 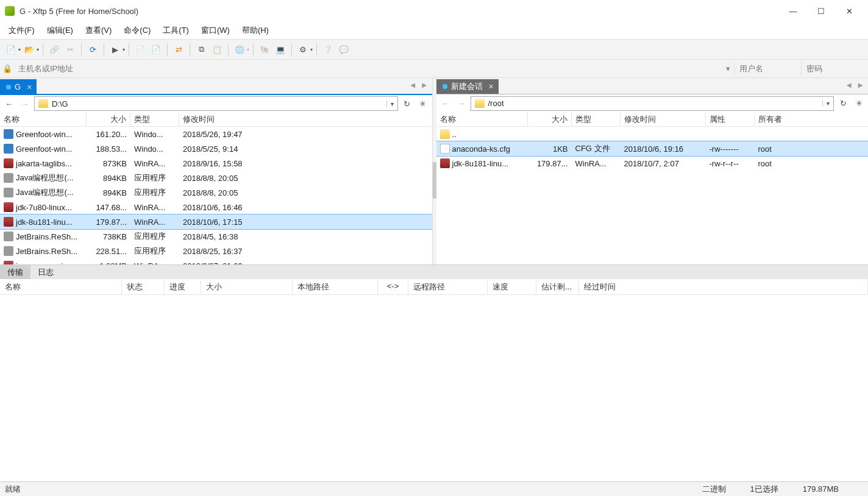 I want to click on close-button: ✕, so click(x=849, y=11).